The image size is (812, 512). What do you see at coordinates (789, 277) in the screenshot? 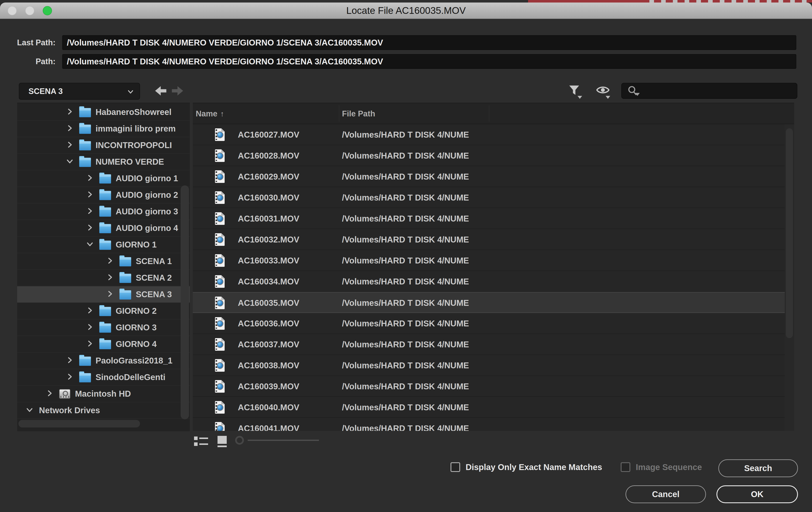
I see `list-scrollbar-track` at bounding box center [789, 277].